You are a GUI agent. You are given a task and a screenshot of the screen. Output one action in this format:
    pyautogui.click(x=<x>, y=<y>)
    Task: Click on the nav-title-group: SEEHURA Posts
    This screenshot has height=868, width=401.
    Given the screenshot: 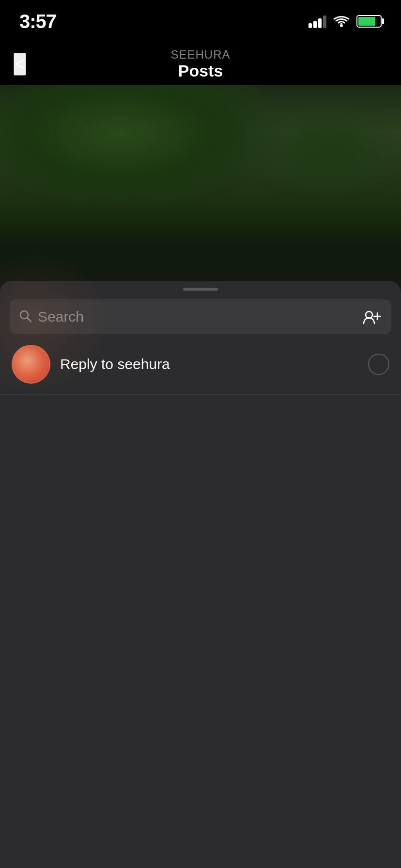 What is the action you would take?
    pyautogui.click(x=200, y=64)
    